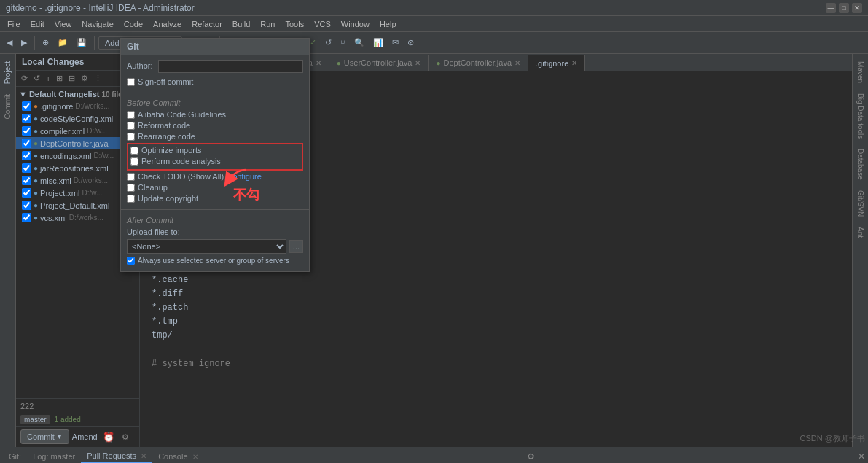 The image size is (868, 463). Describe the element at coordinates (388, 24) in the screenshot. I see `menu-help: Help` at that location.